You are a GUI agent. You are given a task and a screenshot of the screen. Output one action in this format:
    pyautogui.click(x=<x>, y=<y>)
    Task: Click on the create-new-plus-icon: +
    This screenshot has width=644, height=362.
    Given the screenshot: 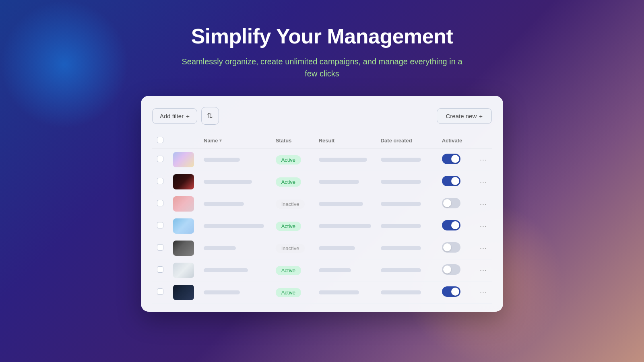 What is the action you would take?
    pyautogui.click(x=481, y=116)
    